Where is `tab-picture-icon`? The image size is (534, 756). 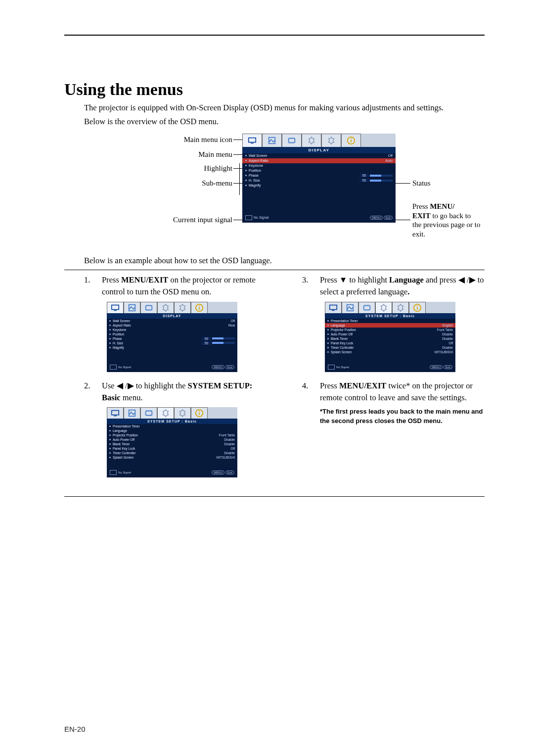
tab-picture-icon is located at coordinates (272, 141).